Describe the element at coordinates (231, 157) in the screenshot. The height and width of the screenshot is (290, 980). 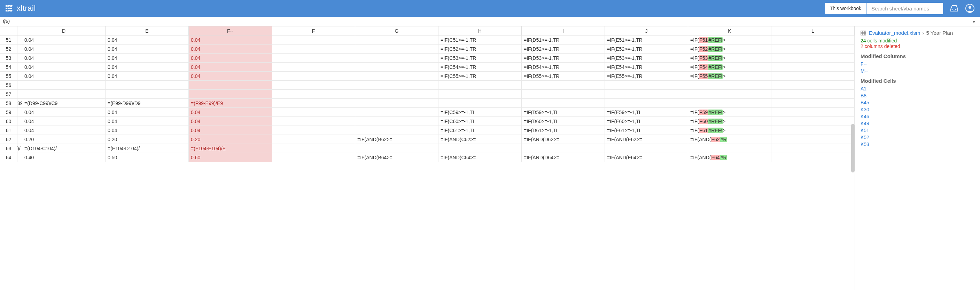
I see `cell: 0.60` at that location.